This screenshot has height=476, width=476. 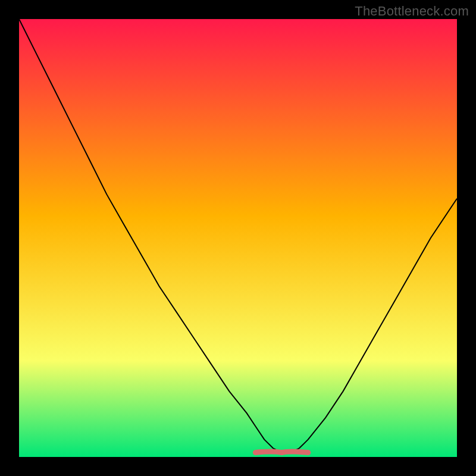 What do you see at coordinates (412, 11) in the screenshot?
I see `watermark-text: TheBottleneck.com` at bounding box center [412, 11].